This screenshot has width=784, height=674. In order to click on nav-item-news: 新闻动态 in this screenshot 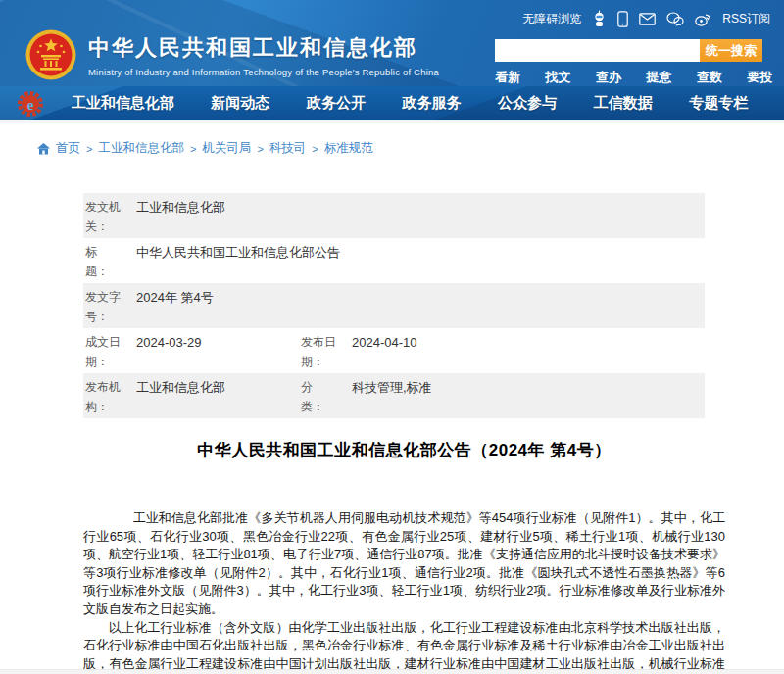, I will do `click(240, 104)`.